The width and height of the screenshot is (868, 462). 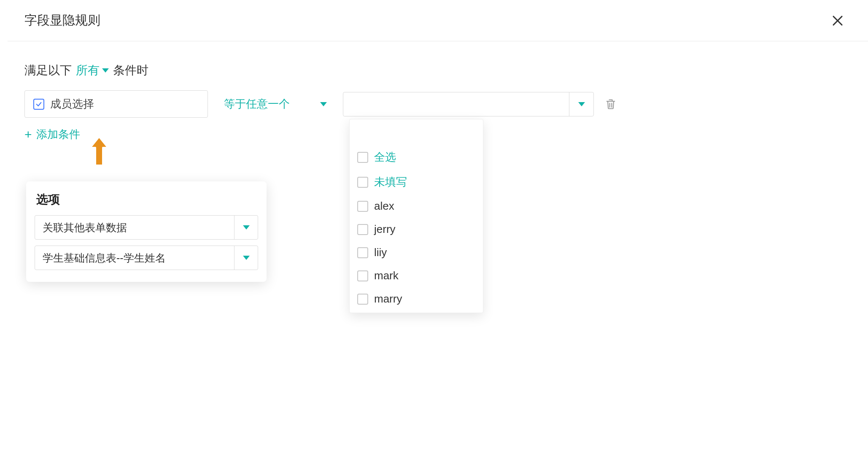 What do you see at coordinates (275, 104) in the screenshot?
I see `operator-select: 等于任意一个` at bounding box center [275, 104].